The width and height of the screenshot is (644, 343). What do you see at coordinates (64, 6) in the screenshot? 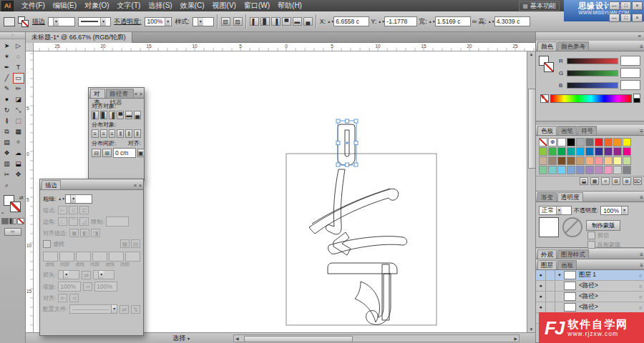
I see `menu-item-1: 编辑(E)` at bounding box center [64, 6].